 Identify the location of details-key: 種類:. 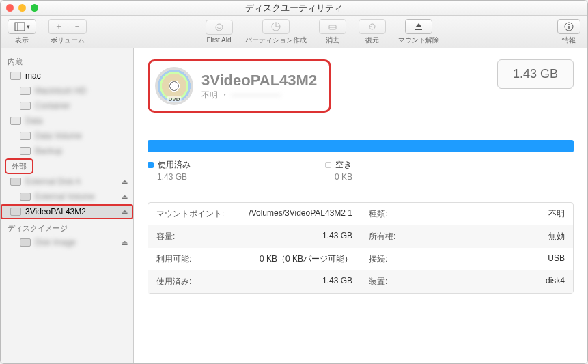
(400, 214).